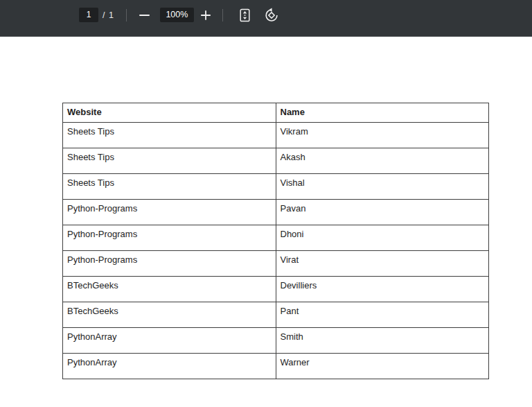 The height and width of the screenshot is (407, 532). Describe the element at coordinates (206, 15) in the screenshot. I see `zoom-in-button` at that location.